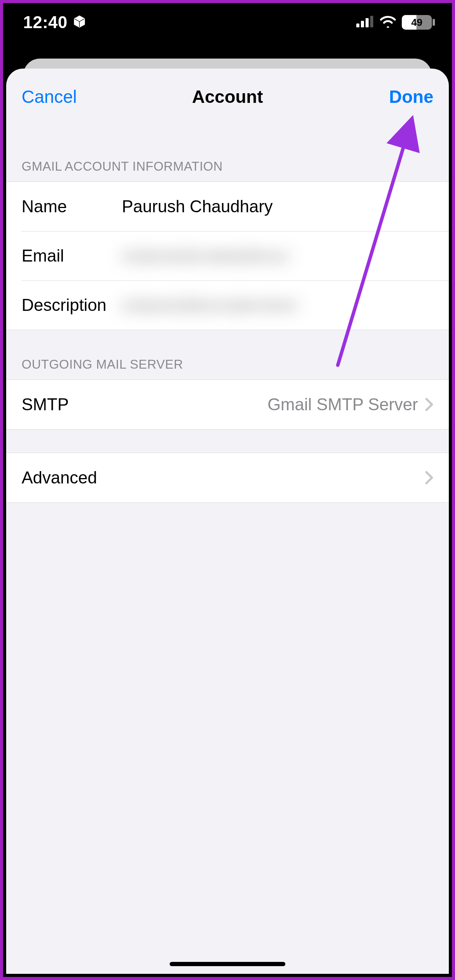 Image resolution: width=455 pixels, height=980 pixels. I want to click on name-value: Paurush Chaudhary, so click(278, 206).